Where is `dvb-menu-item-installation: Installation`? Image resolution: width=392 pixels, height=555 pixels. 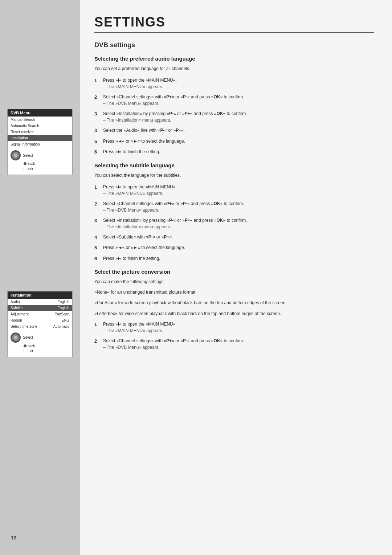
dvb-menu-item-installation: Installation is located at coordinates (40, 138).